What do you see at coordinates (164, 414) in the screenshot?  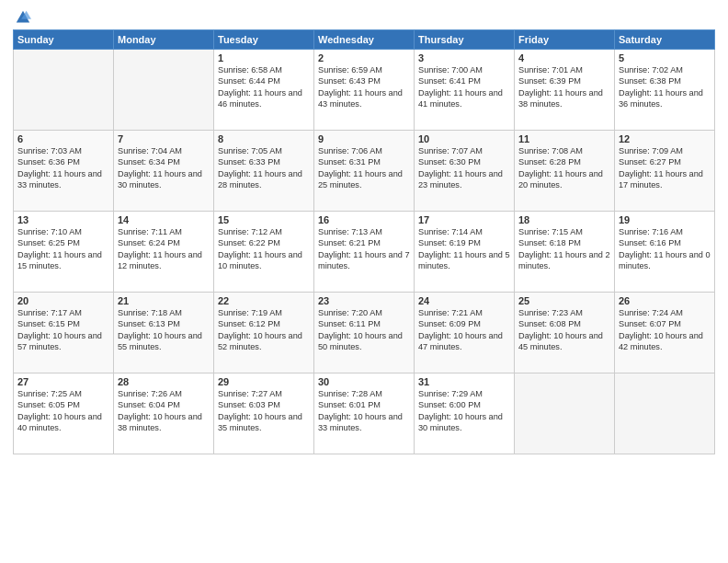 I see `calendar-cell: 28Sunrise: 7:26 AM Sunset: 6:04 PM Dayli…` at bounding box center [164, 414].